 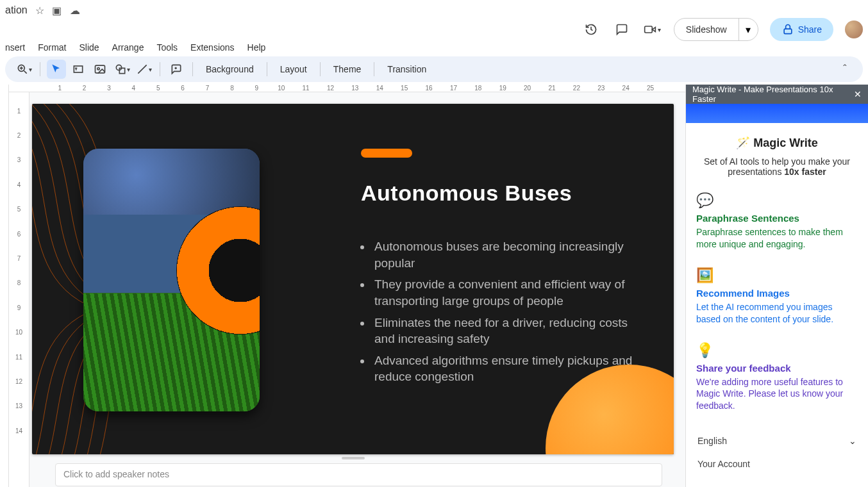 What do you see at coordinates (78, 69) in the screenshot?
I see `textbox-tool` at bounding box center [78, 69].